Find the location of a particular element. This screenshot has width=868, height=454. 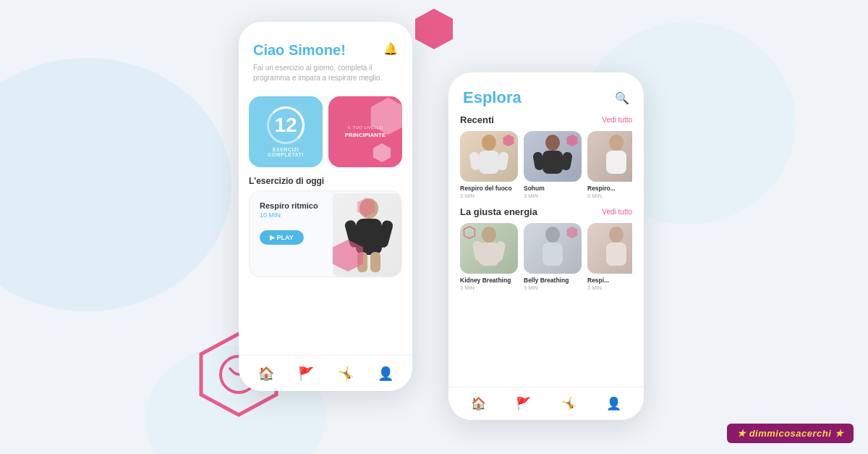

energia-header: La giusta energia Vedi tutto is located at coordinates (546, 211).